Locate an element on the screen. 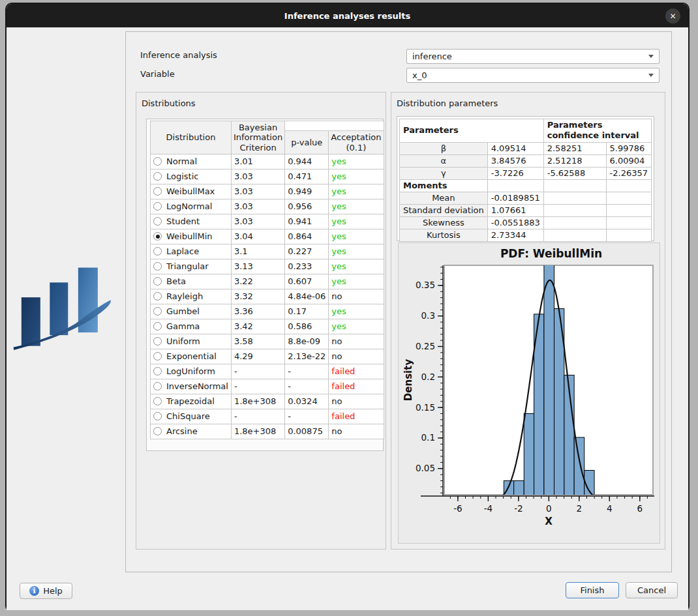  pvalue-value: - is located at coordinates (307, 416).